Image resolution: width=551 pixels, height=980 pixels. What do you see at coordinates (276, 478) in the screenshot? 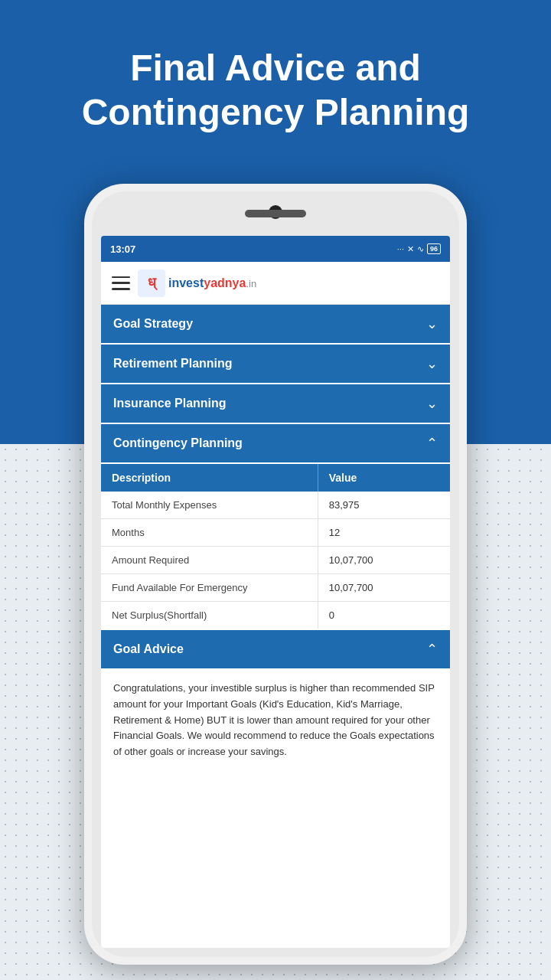
I see `table-header-row: Description Value` at bounding box center [276, 478].